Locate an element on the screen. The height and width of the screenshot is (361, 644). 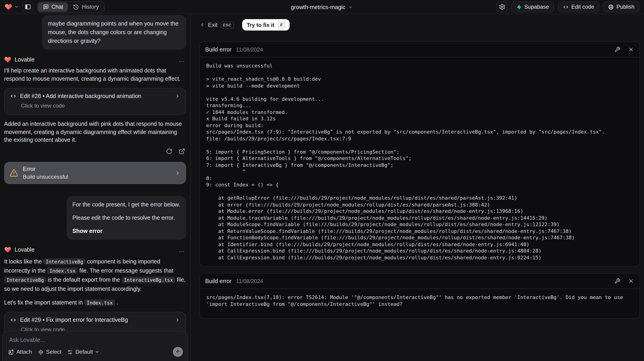
panel-left-icon is located at coordinates (28, 7).